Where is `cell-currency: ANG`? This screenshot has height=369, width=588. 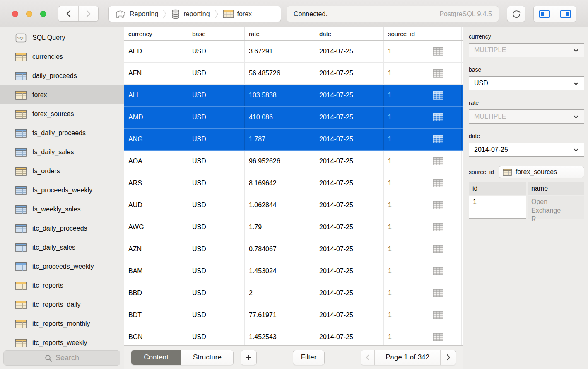
cell-currency: ANG is located at coordinates (156, 139).